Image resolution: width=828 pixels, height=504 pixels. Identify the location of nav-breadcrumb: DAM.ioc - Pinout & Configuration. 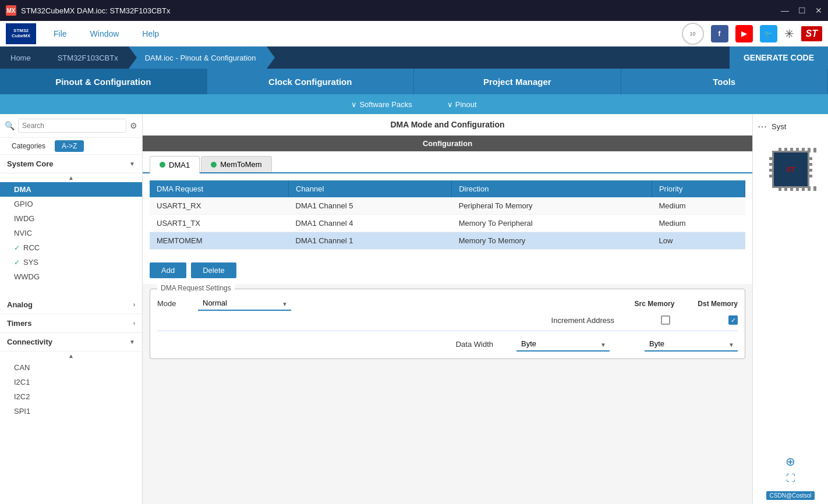
(198, 58).